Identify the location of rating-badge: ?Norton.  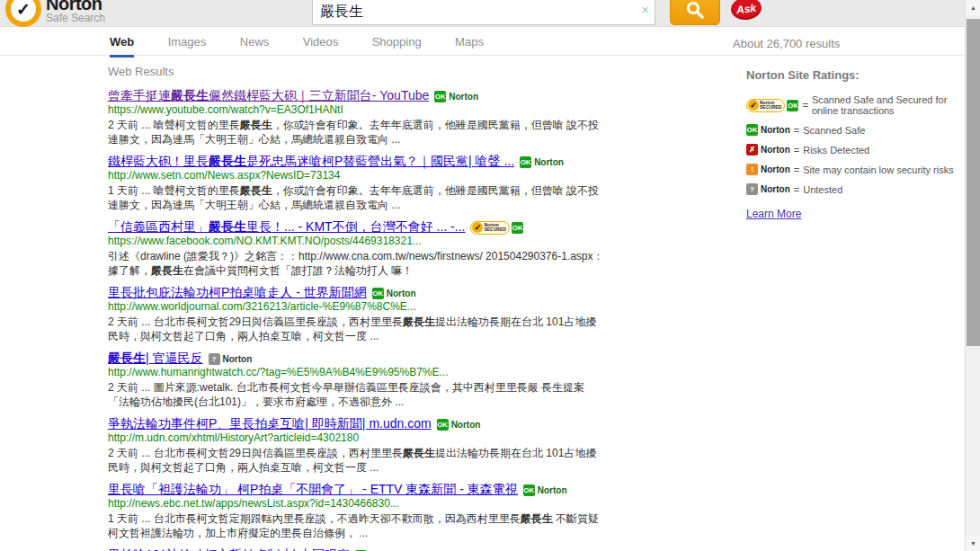
(768, 189).